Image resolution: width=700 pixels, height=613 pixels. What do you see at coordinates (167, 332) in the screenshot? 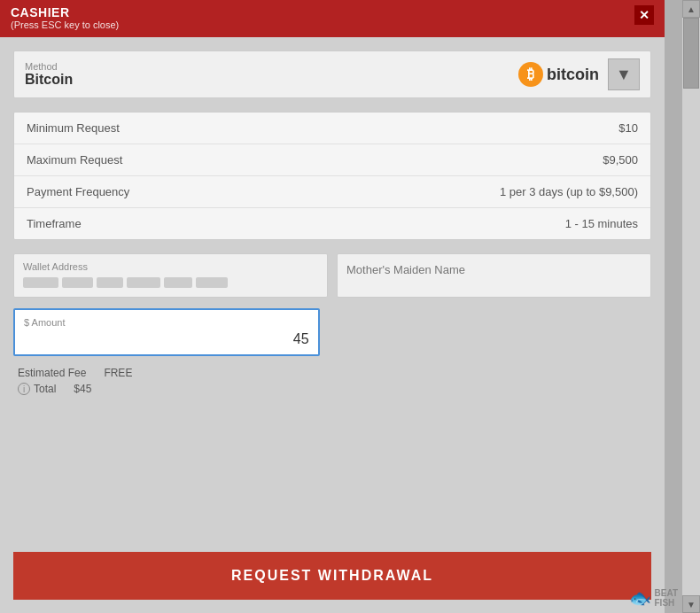
I see `amount-box: $ Amount` at bounding box center [167, 332].